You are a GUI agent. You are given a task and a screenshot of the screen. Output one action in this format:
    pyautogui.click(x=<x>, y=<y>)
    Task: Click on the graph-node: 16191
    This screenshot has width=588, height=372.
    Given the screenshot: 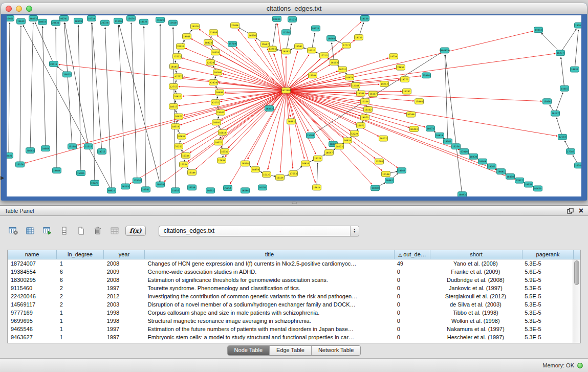 What is the action you would take?
    pyautogui.click(x=407, y=91)
    